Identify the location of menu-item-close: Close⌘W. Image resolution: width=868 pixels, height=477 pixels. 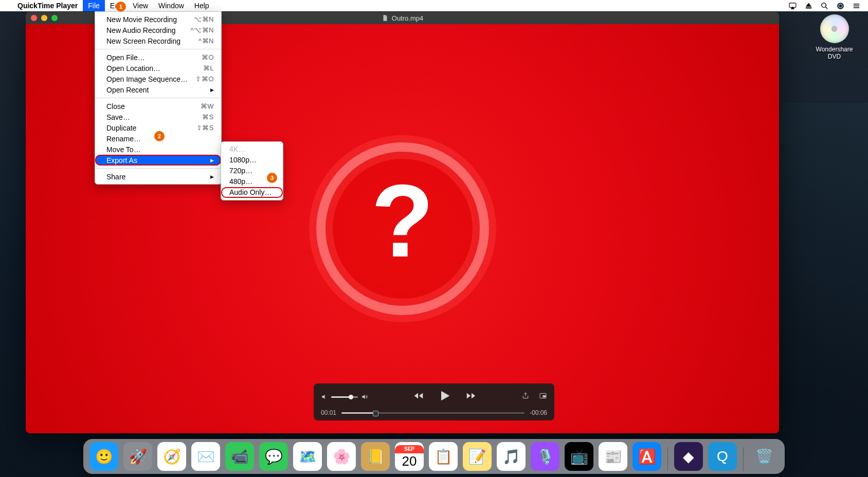
(158, 106).